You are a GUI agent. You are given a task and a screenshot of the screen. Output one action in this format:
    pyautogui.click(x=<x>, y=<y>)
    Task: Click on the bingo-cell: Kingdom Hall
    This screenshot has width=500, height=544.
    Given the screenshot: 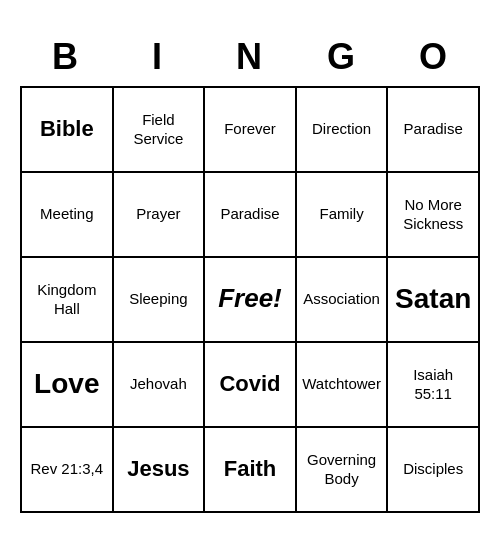 What is the action you would take?
    pyautogui.click(x=68, y=300)
    